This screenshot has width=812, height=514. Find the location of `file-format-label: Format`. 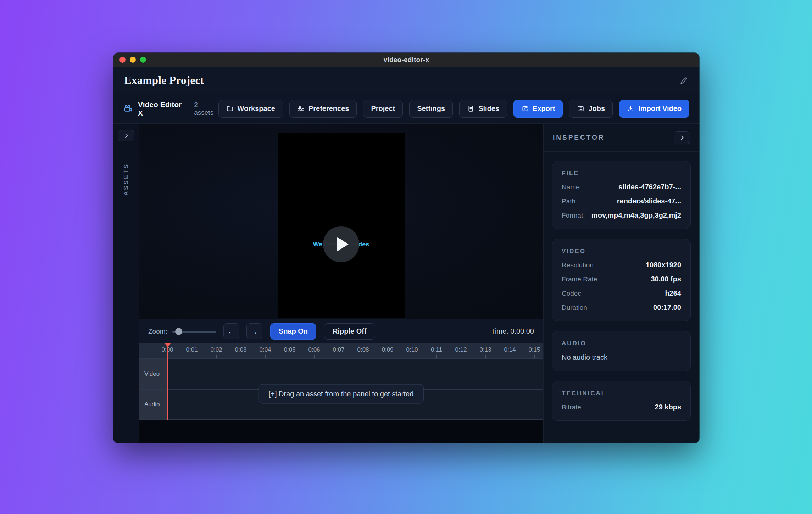

file-format-label: Format is located at coordinates (572, 216).